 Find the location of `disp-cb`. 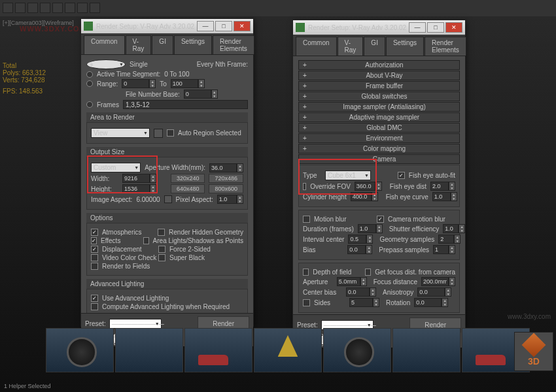

disp-cb is located at coordinates (94, 250).